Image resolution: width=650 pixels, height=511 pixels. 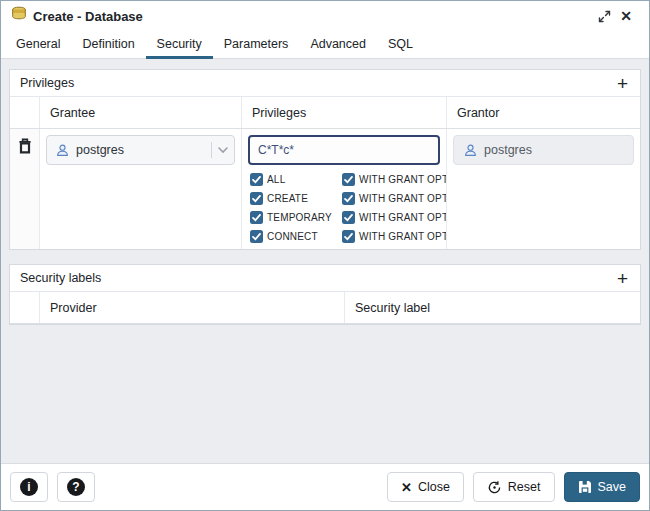 I want to click on security-labels-section-title: Security labels, so click(x=60, y=278).